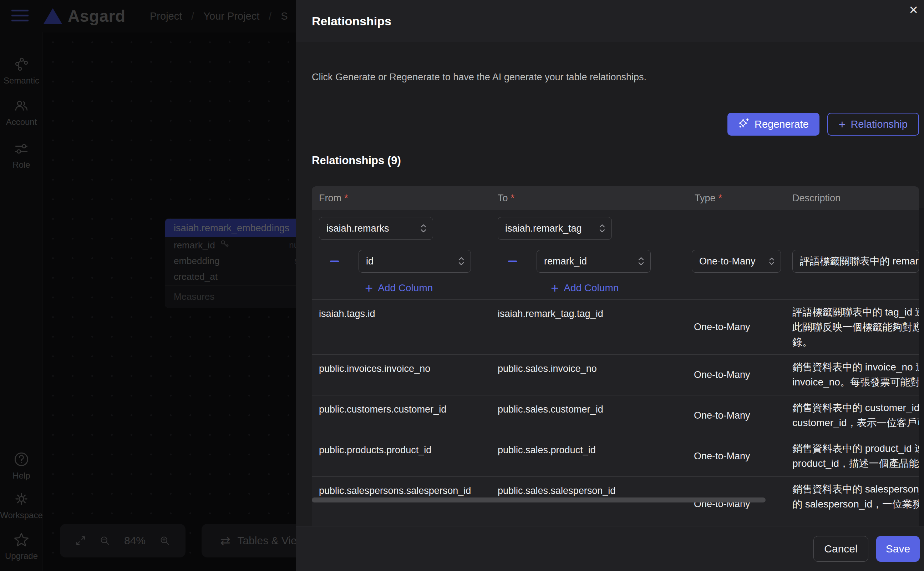 The height and width of the screenshot is (571, 924). What do you see at coordinates (856, 261) in the screenshot?
I see `description-input: 評語標籤關聯表中的 remark` at bounding box center [856, 261].